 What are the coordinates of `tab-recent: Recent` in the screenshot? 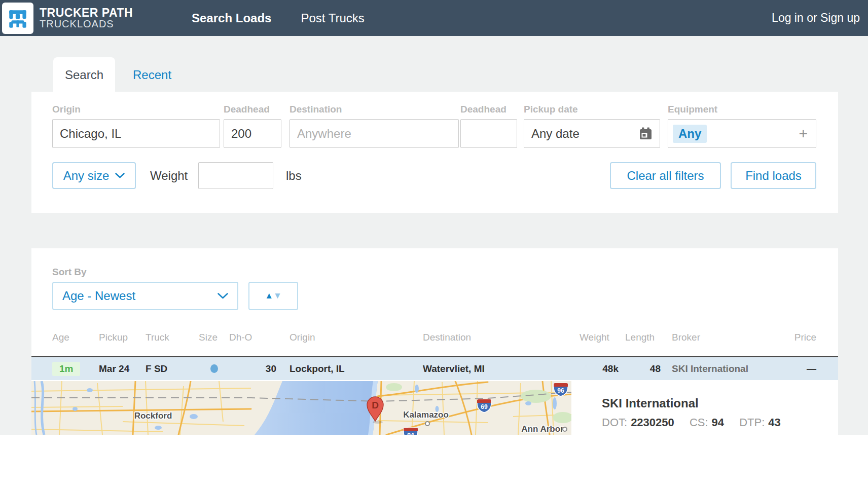 It's located at (152, 75).